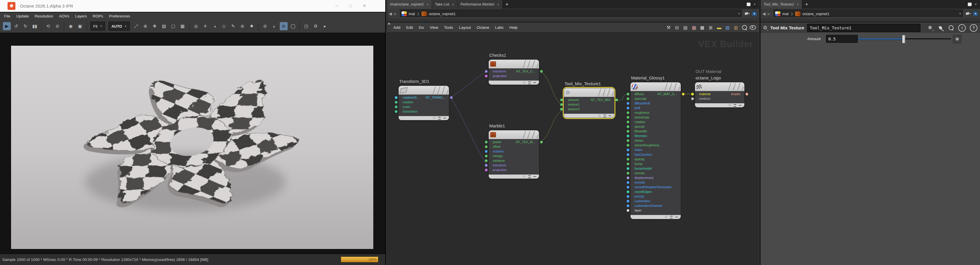 Image resolution: width=980 pixels, height=265 pixels. Describe the element at coordinates (449, 27) in the screenshot. I see `netmenu-tools: Tools` at that location.